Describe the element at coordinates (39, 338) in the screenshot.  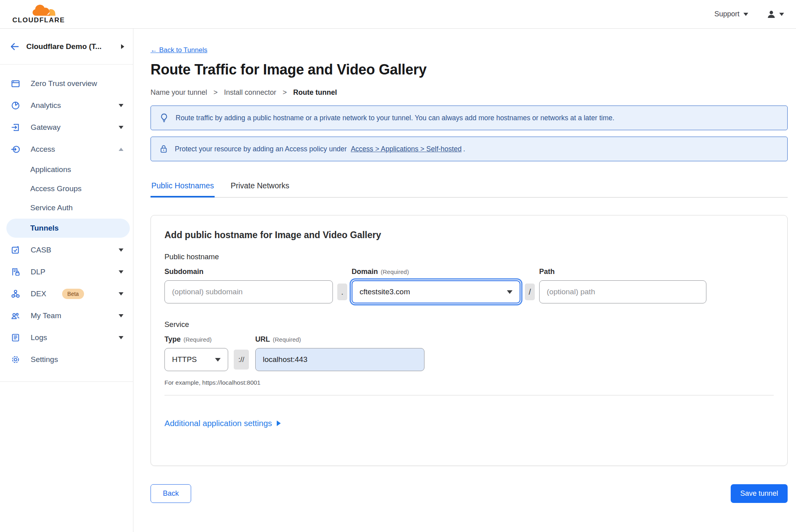
I see `sidebar-item-label: Logs` at that location.